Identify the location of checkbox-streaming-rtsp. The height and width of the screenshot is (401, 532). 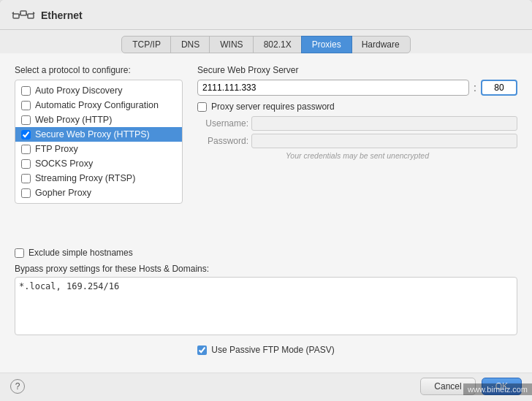
(26, 178).